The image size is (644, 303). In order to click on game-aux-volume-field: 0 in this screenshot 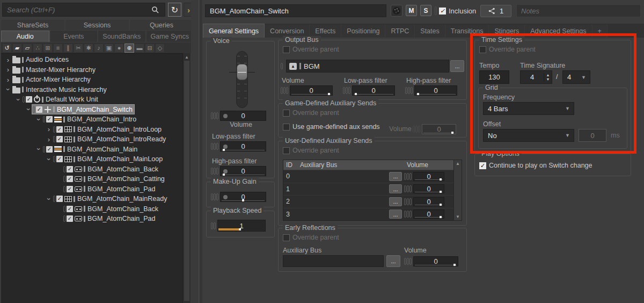, I will do `click(439, 129)`.